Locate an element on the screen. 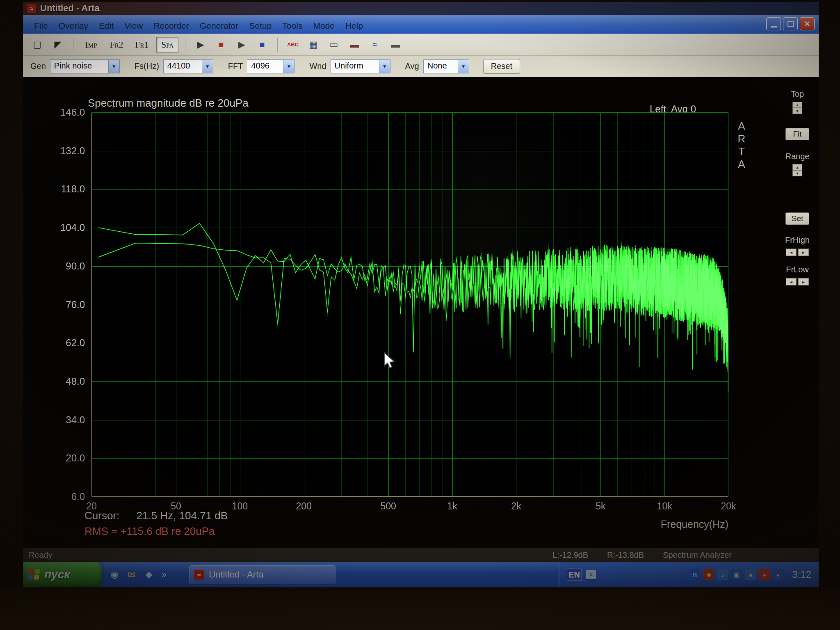  menu-item-recorder: Recorder is located at coordinates (171, 26).